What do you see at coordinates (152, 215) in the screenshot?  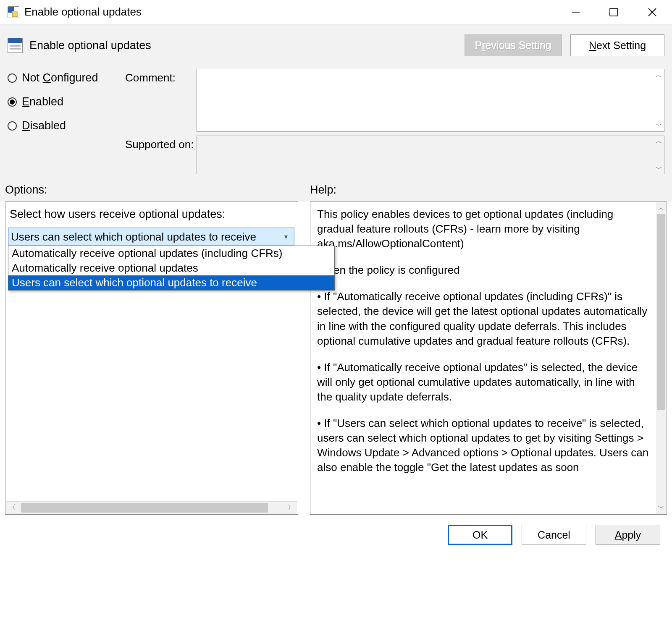 I see `options-dropdown-label: Select how users receive optional update…` at bounding box center [152, 215].